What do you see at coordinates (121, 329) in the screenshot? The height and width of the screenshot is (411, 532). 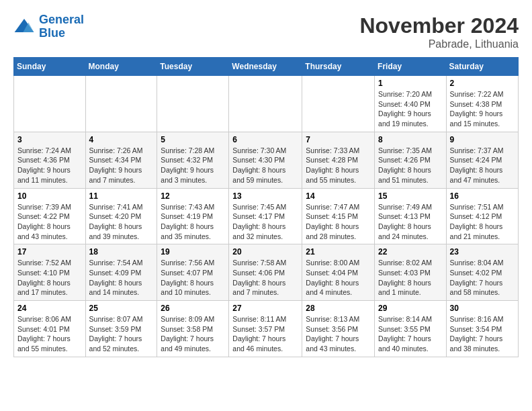 I see `calendar-cell: 25Sunrise: 8:07 AM Sunset: 3:59 PM Dayli…` at bounding box center [121, 329].